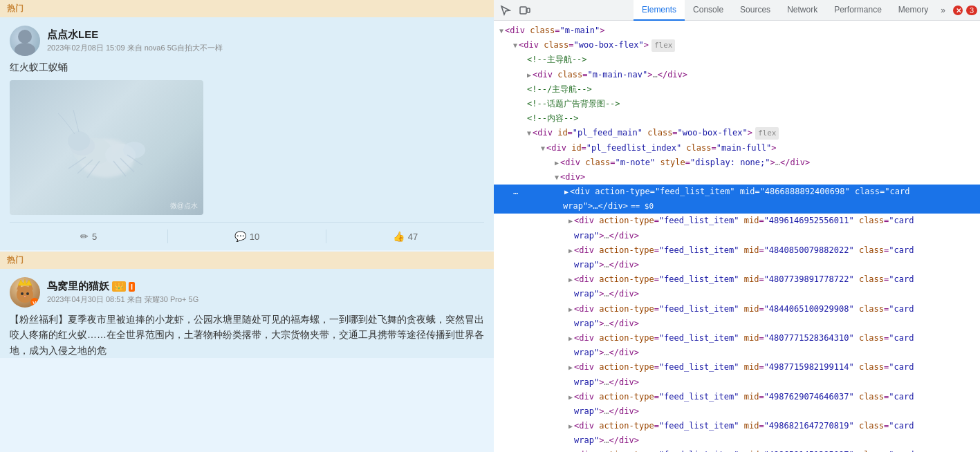 This screenshot has height=452, width=980. What do you see at coordinates (247, 236) in the screenshot?
I see `post-actions-1: ✏ 5 💬 10 👍 47` at bounding box center [247, 236].